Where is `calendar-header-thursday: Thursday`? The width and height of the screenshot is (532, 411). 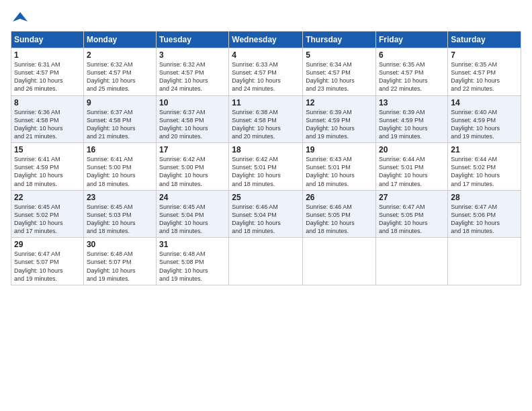
calendar-header-thursday: Thursday is located at coordinates (340, 40).